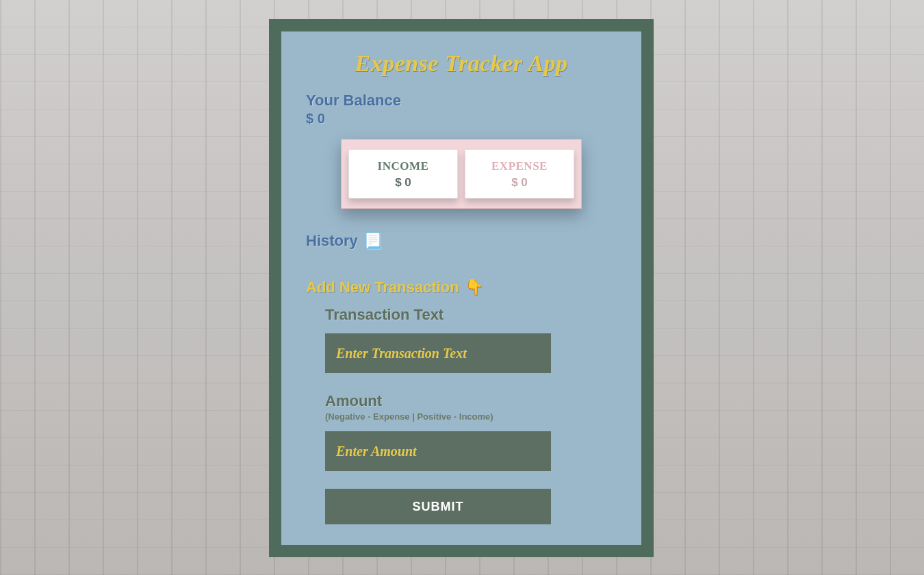  I want to click on income-expense-card: INCOME $ 0 EXPENSE $ 0, so click(461, 174).